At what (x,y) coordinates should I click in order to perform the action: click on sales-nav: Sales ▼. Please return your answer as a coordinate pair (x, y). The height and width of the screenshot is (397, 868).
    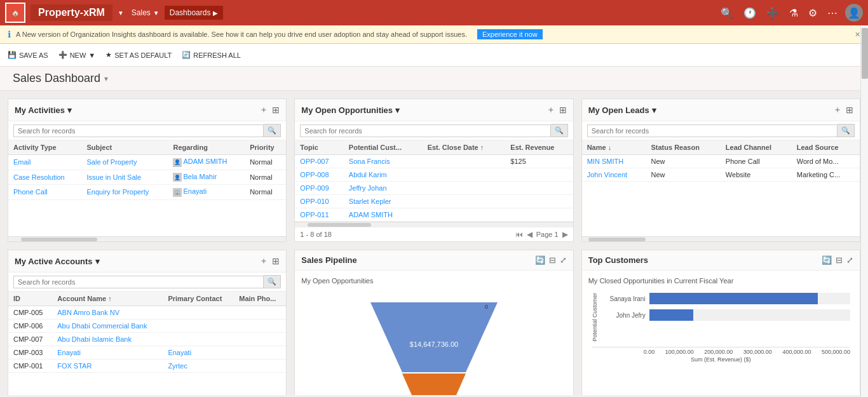
    Looking at the image, I should click on (146, 13).